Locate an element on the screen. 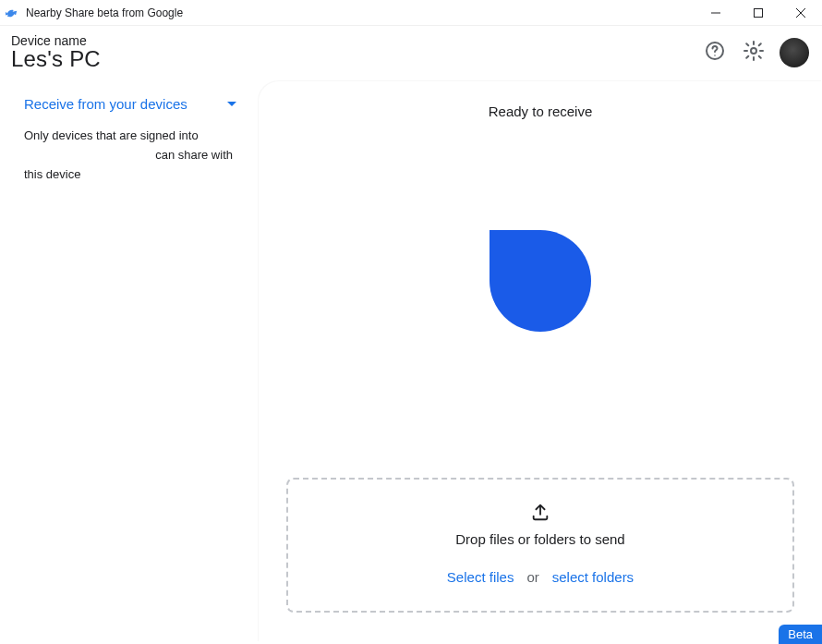  select-files-link: Select files is located at coordinates (480, 577).